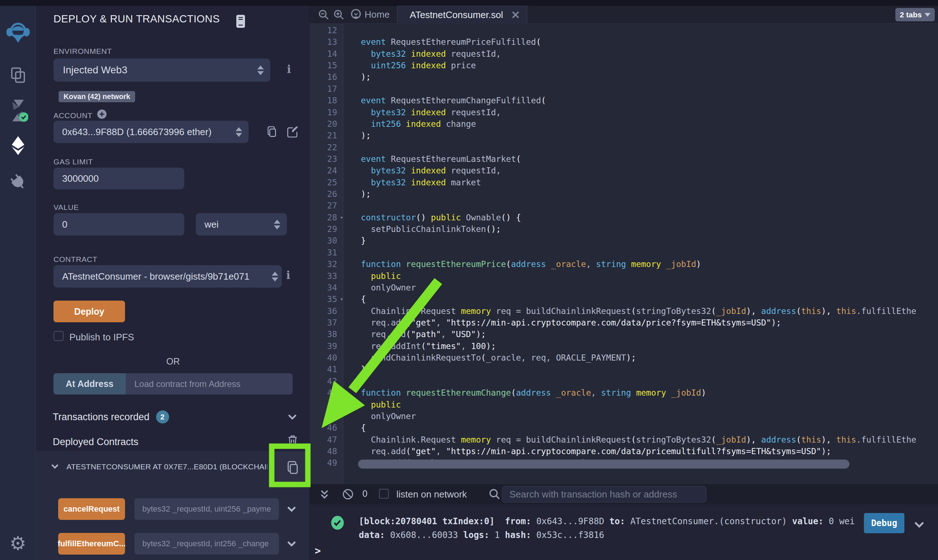  I want to click on code-line: 33 public, so click(624, 276).